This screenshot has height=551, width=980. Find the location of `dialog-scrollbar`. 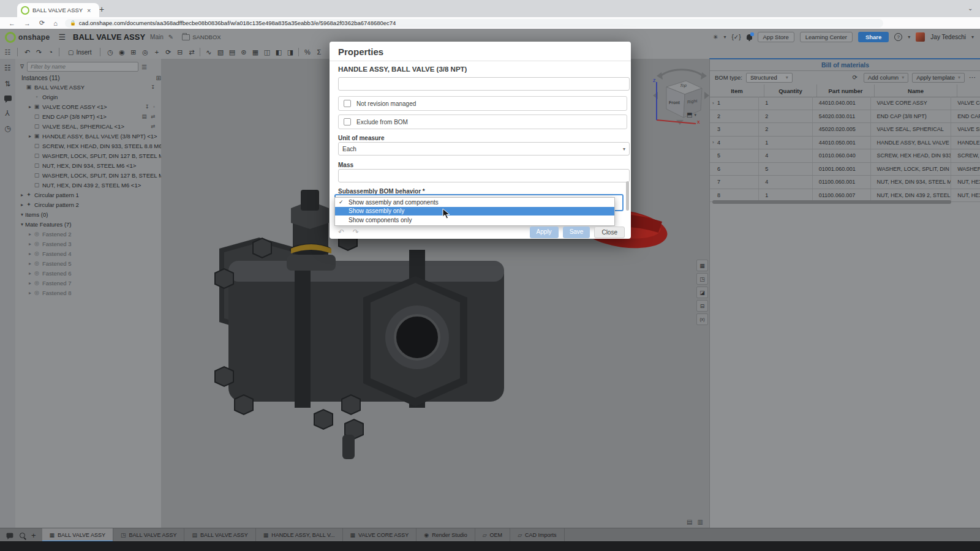

dialog-scrollbar is located at coordinates (627, 196).